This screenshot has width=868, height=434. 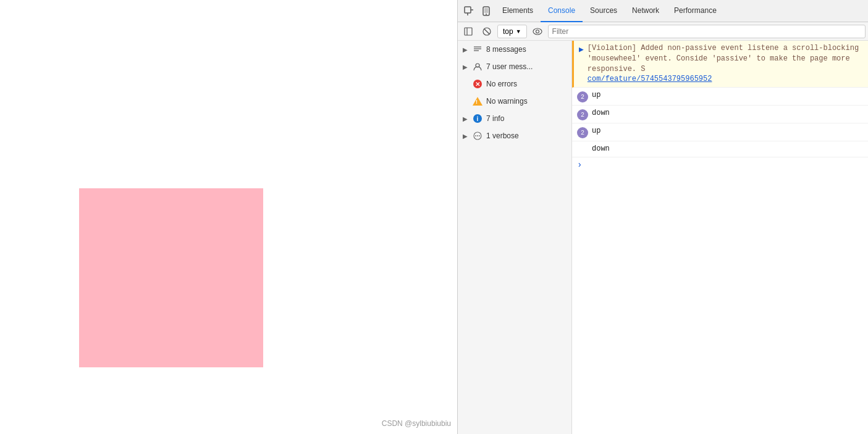 What do you see at coordinates (728, 149) in the screenshot?
I see `log-text-down2: down` at bounding box center [728, 149].